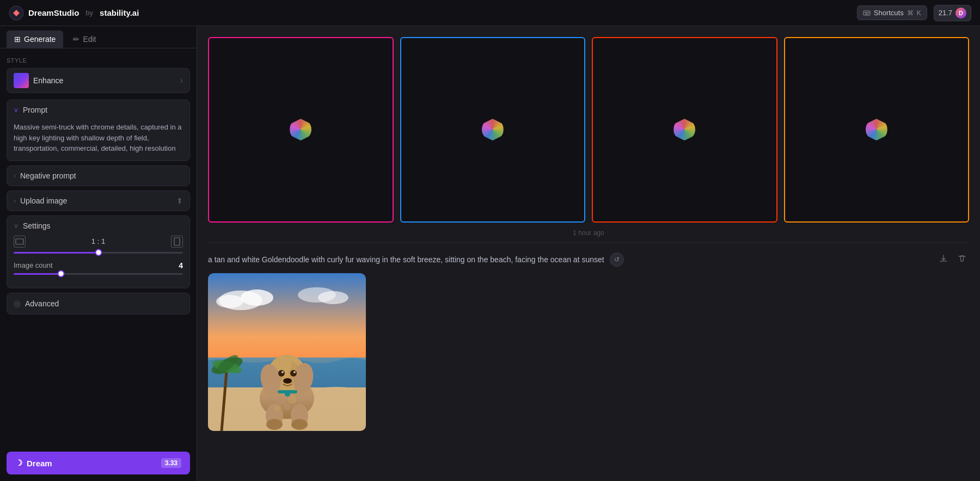  I want to click on portrait-icon, so click(177, 242).